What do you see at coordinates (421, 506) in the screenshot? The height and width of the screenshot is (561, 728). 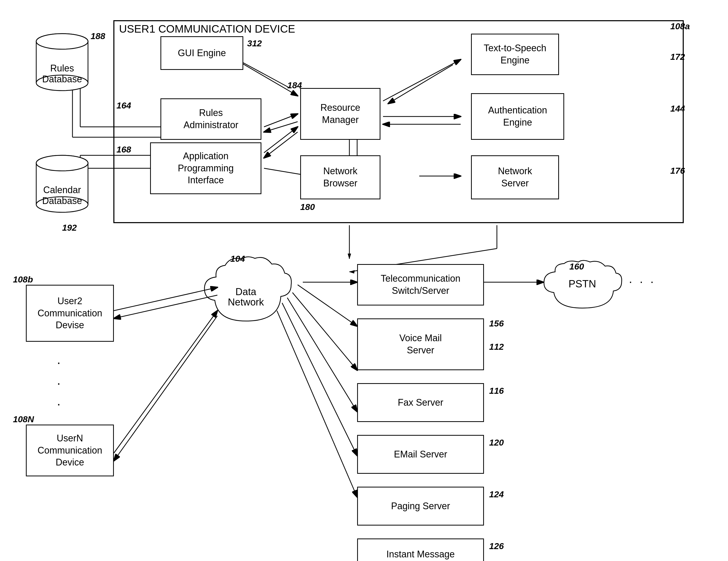 I see `paging-server-box: Paging Server` at bounding box center [421, 506].